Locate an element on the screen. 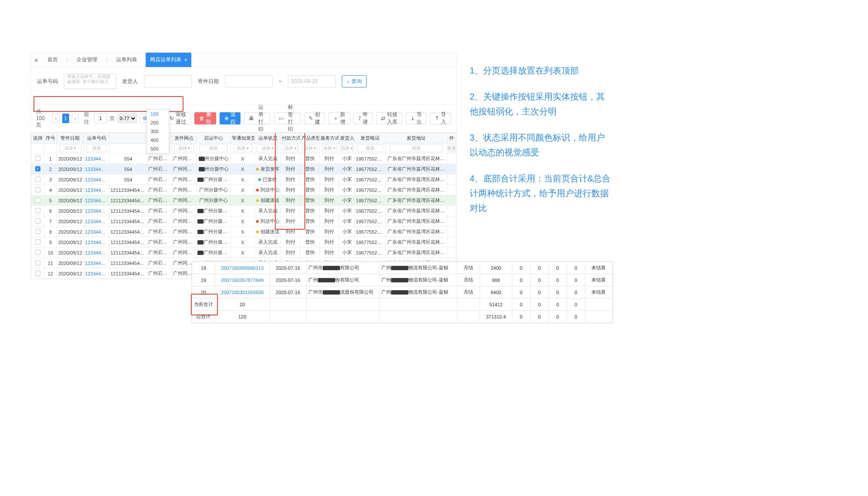  label-icon: ▭ is located at coordinates (281, 118).